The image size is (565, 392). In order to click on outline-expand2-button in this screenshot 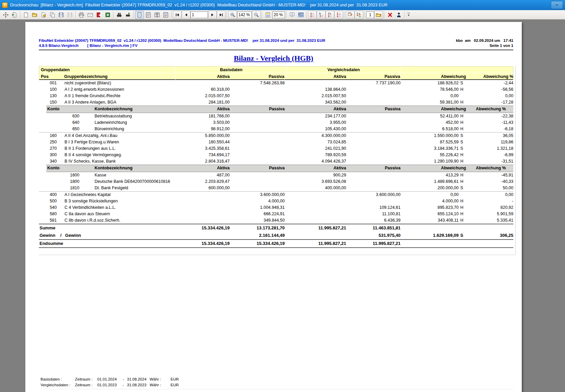, I will do `click(330, 15)`.